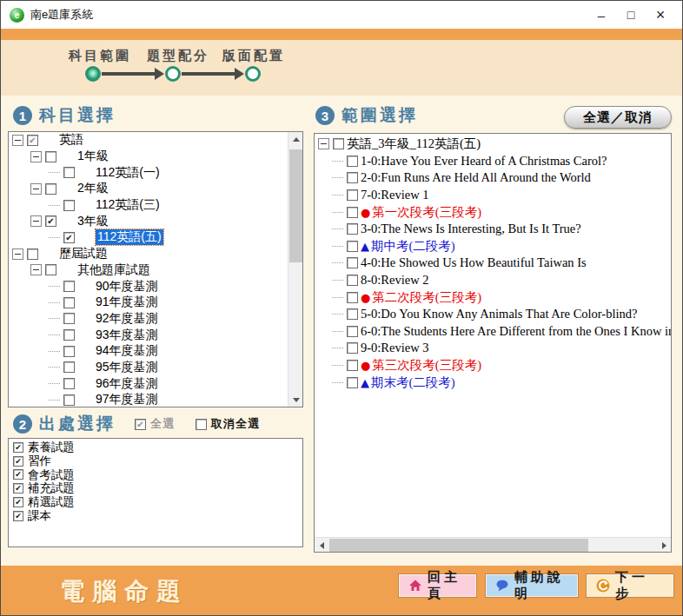 The width and height of the screenshot is (683, 616). What do you see at coordinates (365, 382) in the screenshot?
I see `exam-marker-triangle-icon: ▲` at bounding box center [365, 382].